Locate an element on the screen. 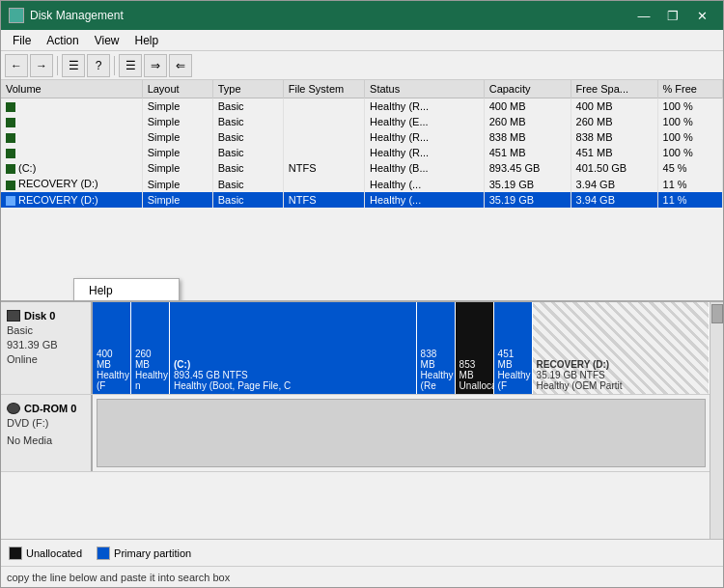 The height and width of the screenshot is (588, 724). cell-capacity: 35.19 GB is located at coordinates (527, 183).